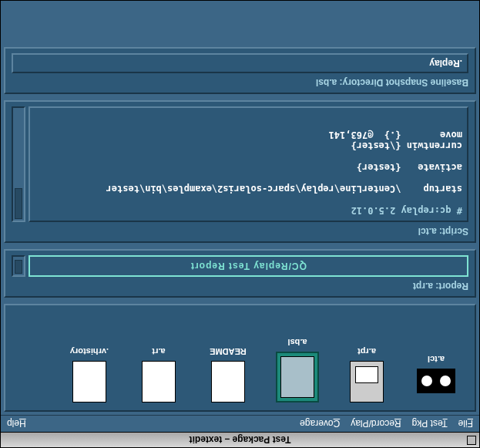 Image resolution: width=480 pixels, height=448 pixels. What do you see at coordinates (430, 424) in the screenshot?
I see `menu-test-pkg: Test Pkg` at bounding box center [430, 424].